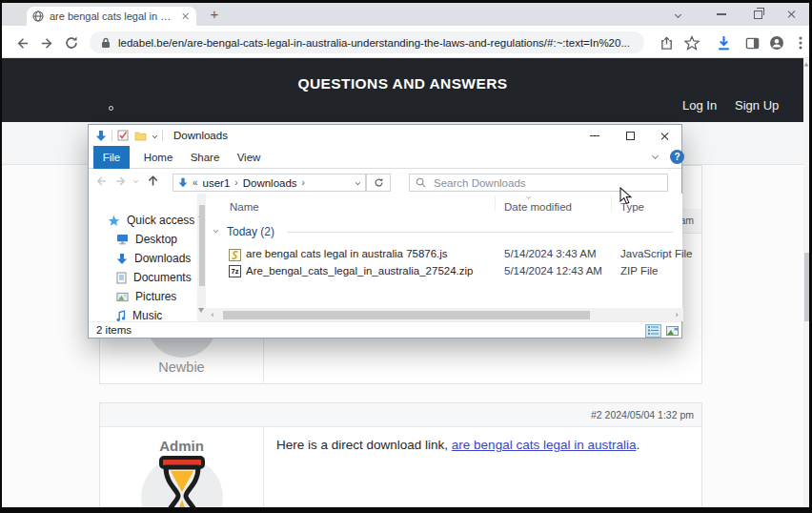  Describe the element at coordinates (200, 135) in the screenshot. I see `explorer-window-title: Downloads` at that location.